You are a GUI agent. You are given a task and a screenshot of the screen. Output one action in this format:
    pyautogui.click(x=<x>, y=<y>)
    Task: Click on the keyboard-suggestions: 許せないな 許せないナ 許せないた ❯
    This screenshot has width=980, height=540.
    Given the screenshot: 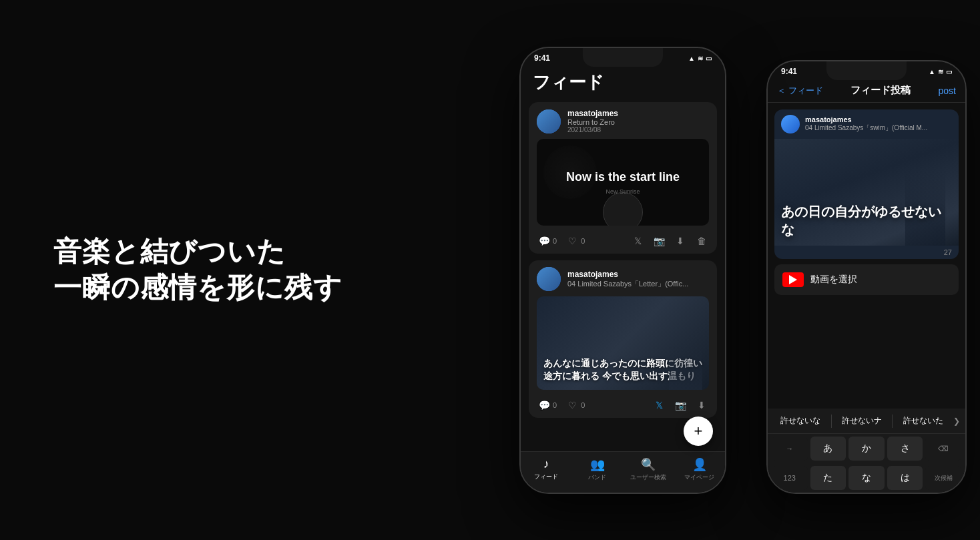 What is the action you would take?
    pyautogui.click(x=867, y=421)
    